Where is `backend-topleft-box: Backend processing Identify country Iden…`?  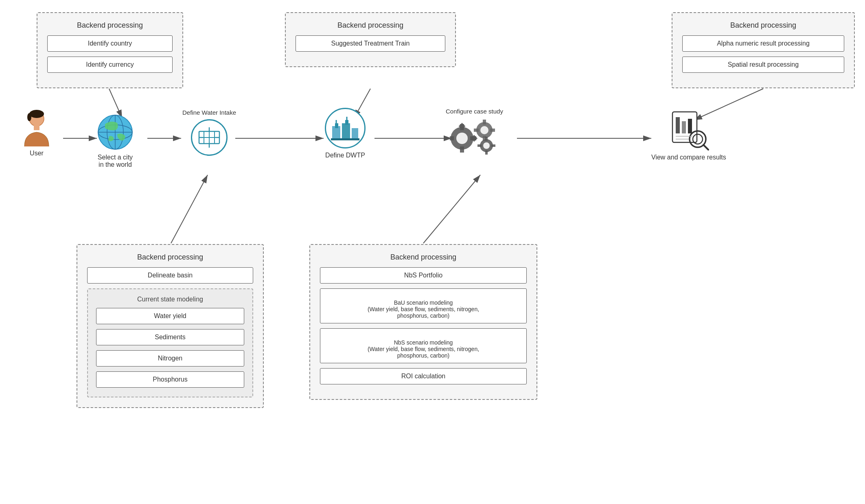
backend-topleft-box: Backend processing Identify country Iden… is located at coordinates (110, 50).